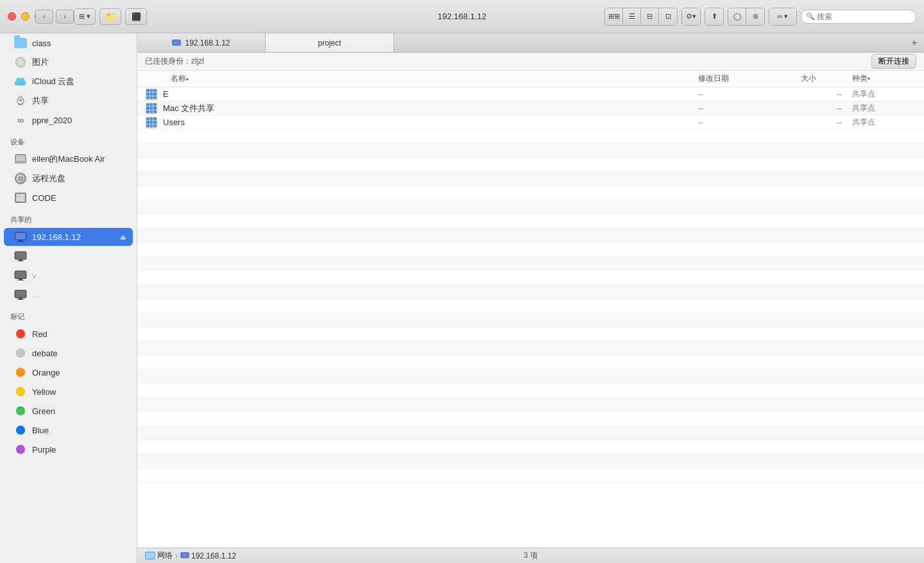  Describe the element at coordinates (150, 556) in the screenshot. I see `network-icon` at that location.